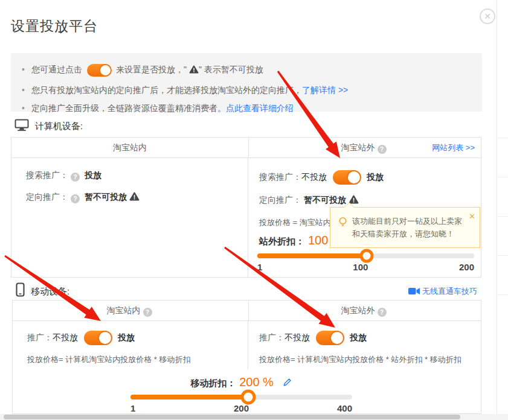  What do you see at coordinates (405, 228) in the screenshot?
I see `seller-tip-tooltip: ✕ 该功能目前只对一钻及以上卖家和天猫卖家开放，请您知晓！` at bounding box center [405, 228].